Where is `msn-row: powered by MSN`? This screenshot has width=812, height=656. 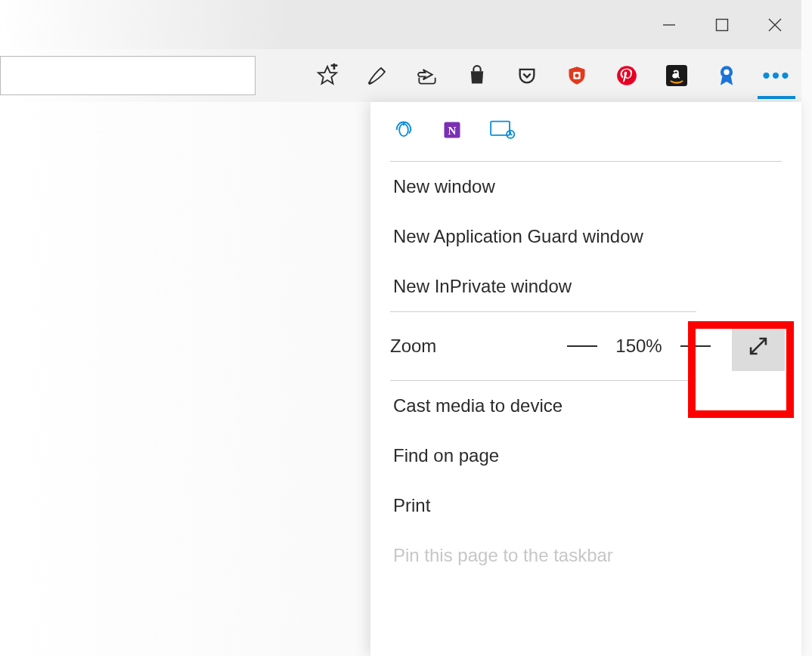 msn-row: powered by MSN is located at coordinates (106, 414).